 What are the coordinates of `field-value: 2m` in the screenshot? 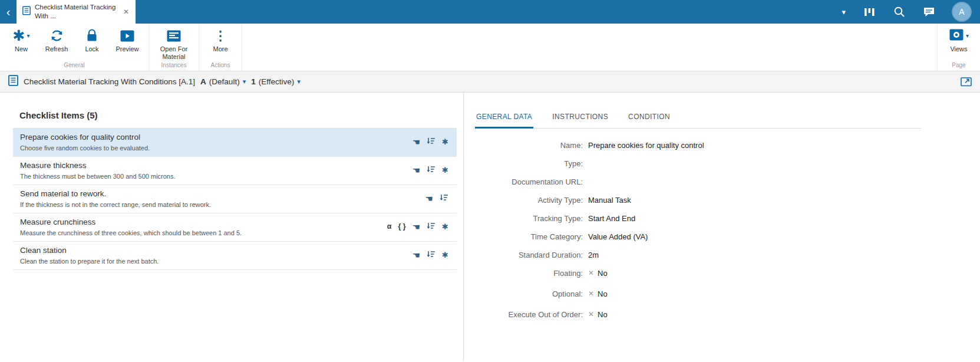 It's located at (593, 255).